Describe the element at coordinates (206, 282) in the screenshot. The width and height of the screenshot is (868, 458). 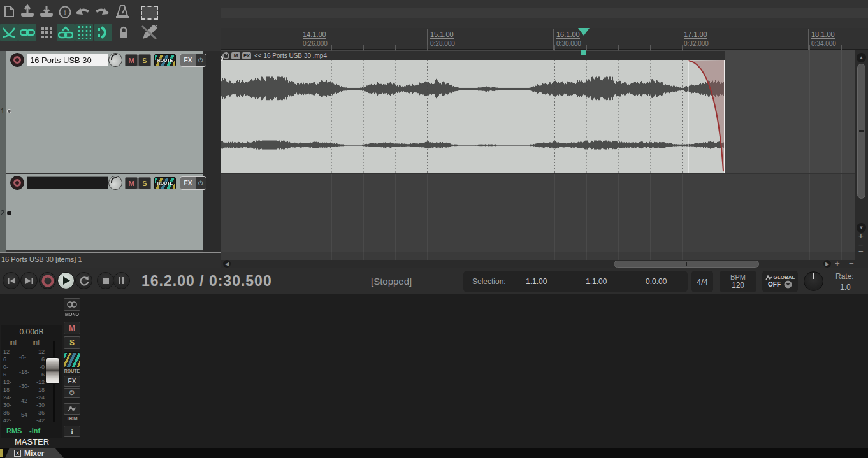
I see `transport-position-display: 16.2.00 / 0:30.500` at that location.